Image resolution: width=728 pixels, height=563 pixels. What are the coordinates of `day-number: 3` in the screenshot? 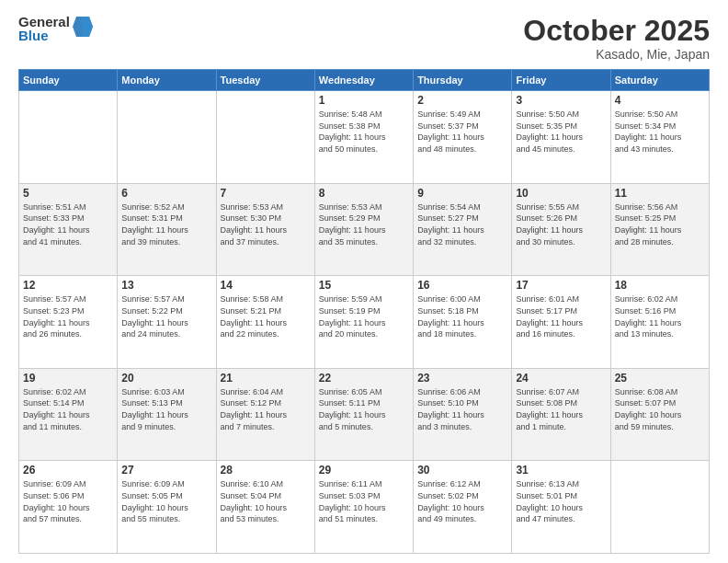 It's located at (561, 100).